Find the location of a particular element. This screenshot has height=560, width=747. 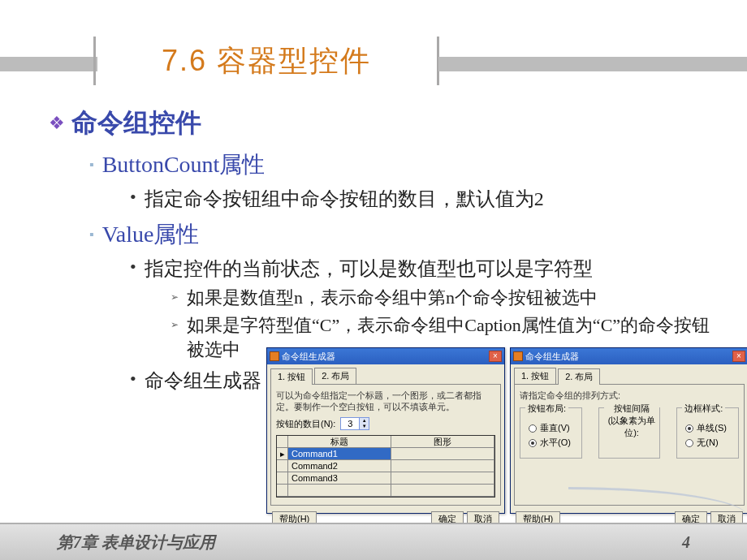

title-decor-left is located at coordinates (49, 64).